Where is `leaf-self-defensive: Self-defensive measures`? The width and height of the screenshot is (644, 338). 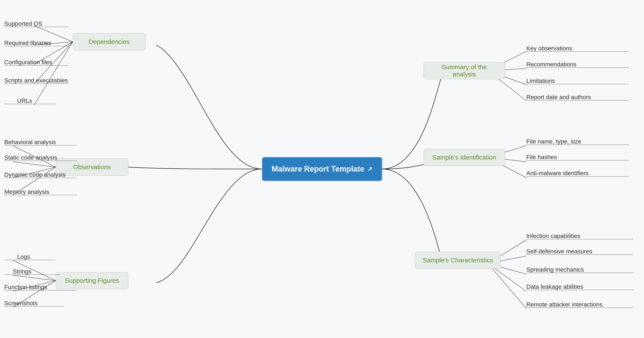
leaf-self-defensive: Self-defensive measures is located at coordinates (559, 251).